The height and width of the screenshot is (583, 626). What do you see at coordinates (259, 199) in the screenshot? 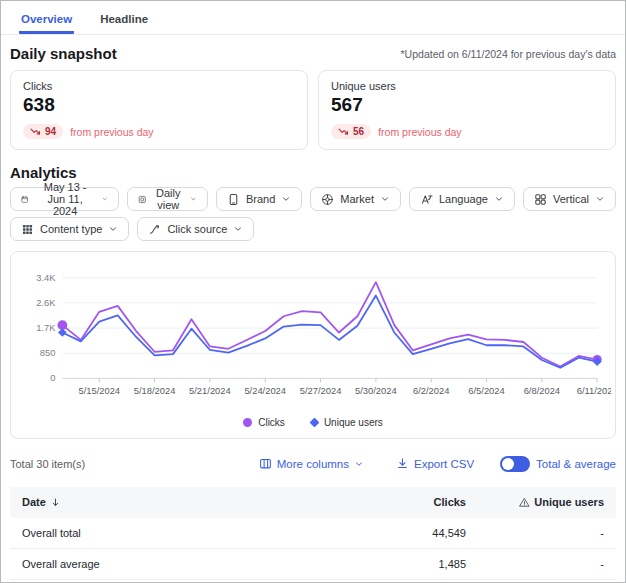
I see `filter-brand: Brand` at bounding box center [259, 199].